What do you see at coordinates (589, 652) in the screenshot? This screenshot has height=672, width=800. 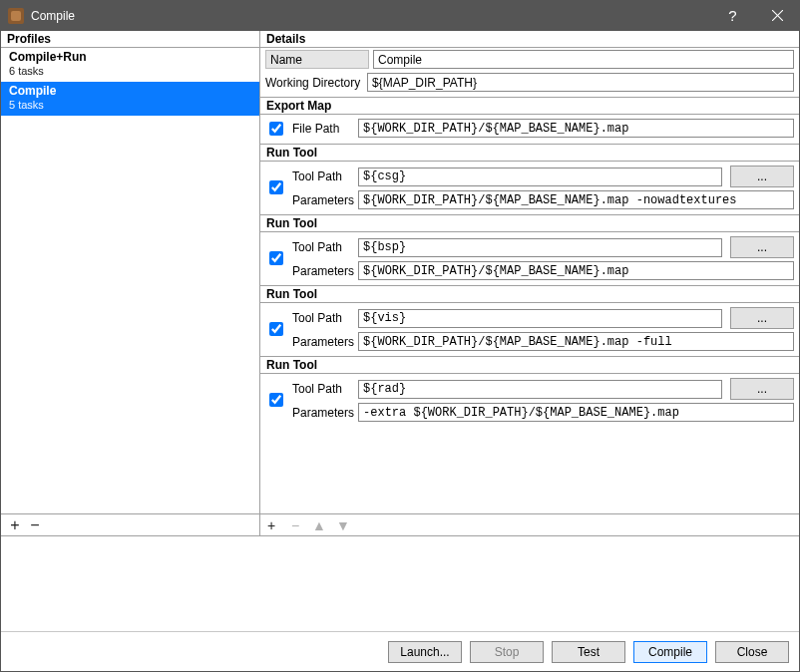 I see `test-button: Test` at bounding box center [589, 652].